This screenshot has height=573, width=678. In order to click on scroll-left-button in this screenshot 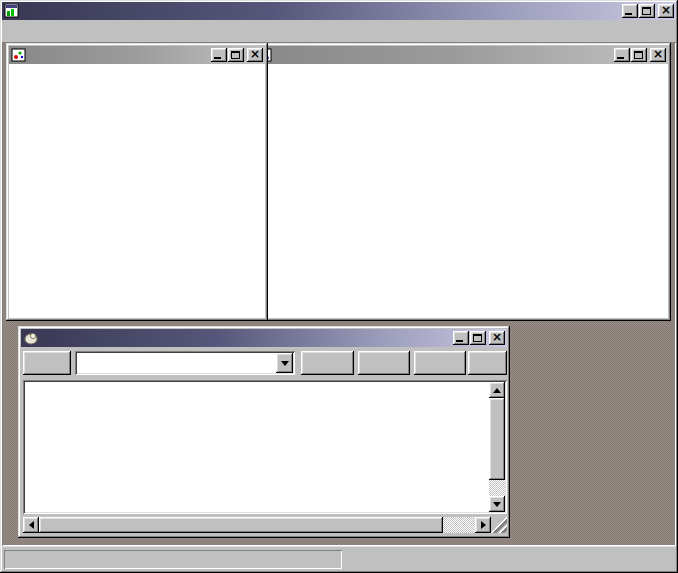, I will do `click(31, 525)`.